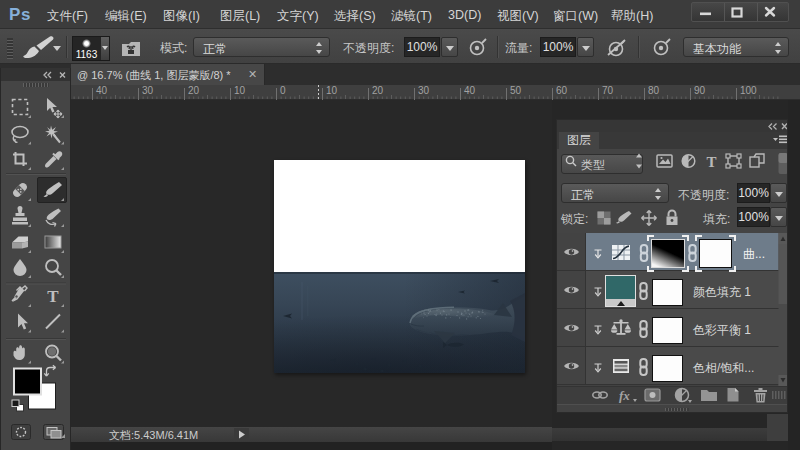 This screenshot has height=450, width=800. What do you see at coordinates (516, 90) in the screenshot?
I see `svg-text: 50` at bounding box center [516, 90].